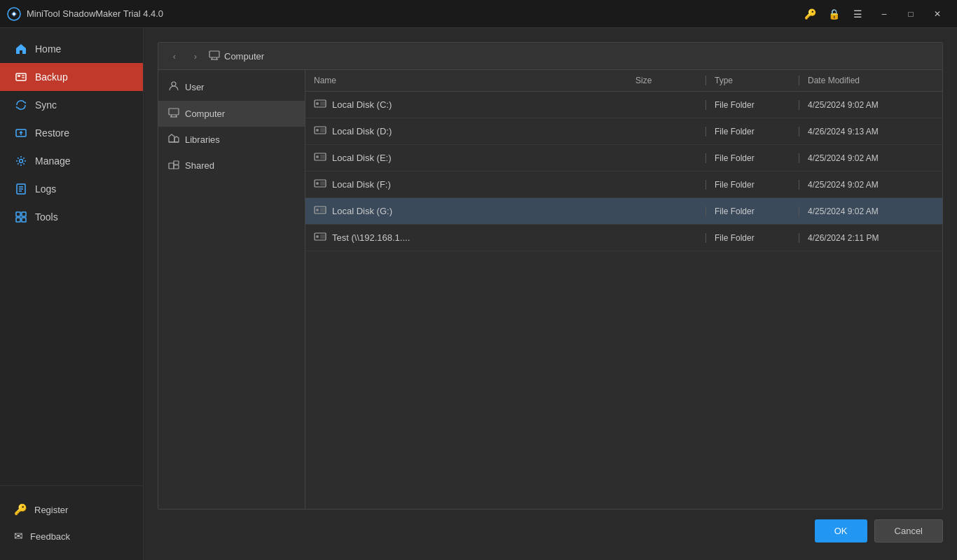  What do you see at coordinates (71, 161) in the screenshot?
I see `sidebar-item-manage: Manage` at bounding box center [71, 161].